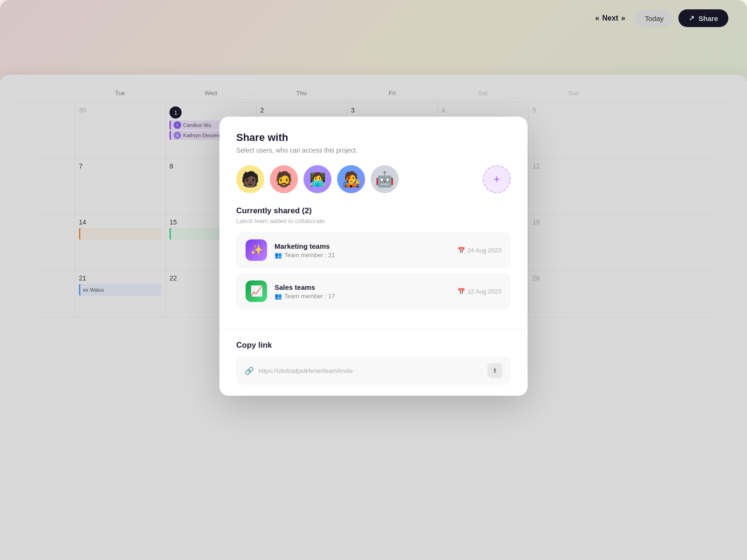  What do you see at coordinates (497, 179) in the screenshot?
I see `add-user-button: +` at bounding box center [497, 179].